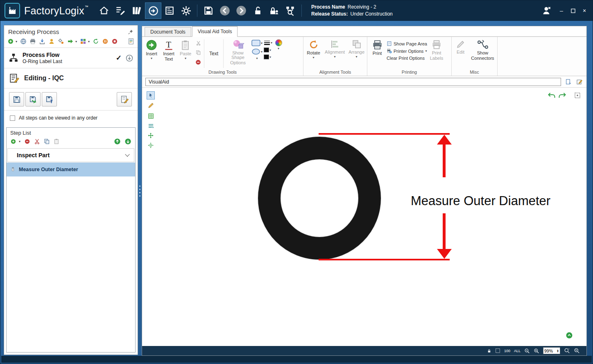 The image size is (593, 364). Describe the element at coordinates (278, 54) in the screenshot. I see `shape-color-button: ▾` at that location.